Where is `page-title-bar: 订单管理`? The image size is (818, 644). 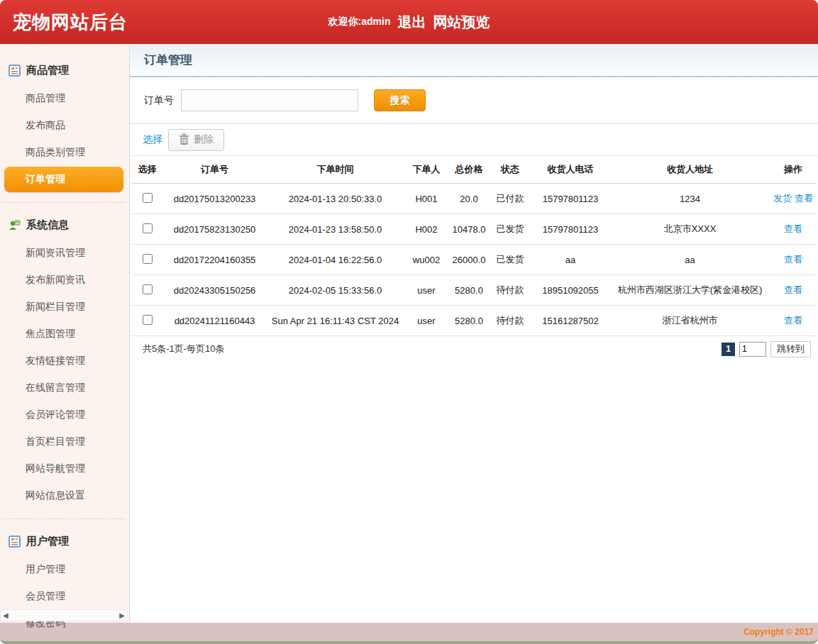 page-title-bar: 订单管理 is located at coordinates (474, 61).